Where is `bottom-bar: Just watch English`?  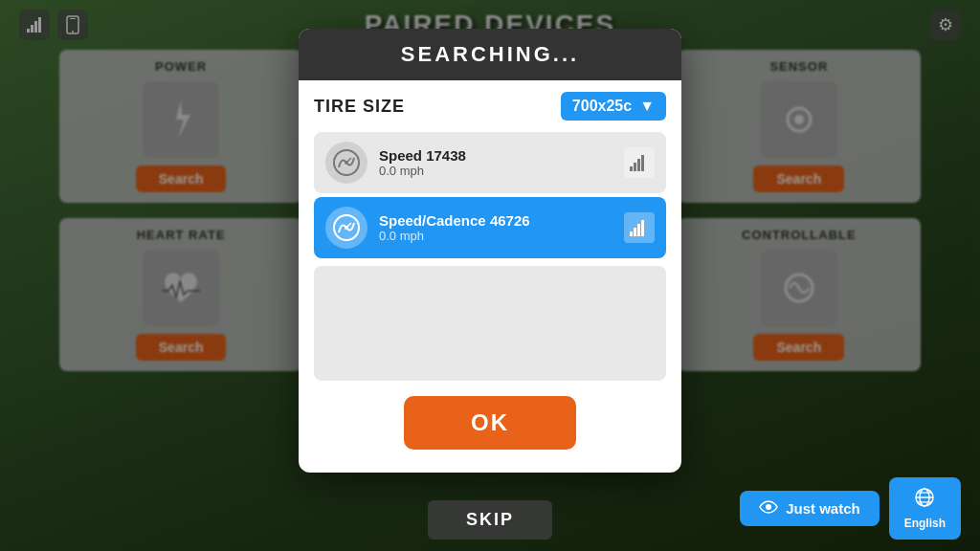
bottom-bar: Just watch English is located at coordinates (490, 509).